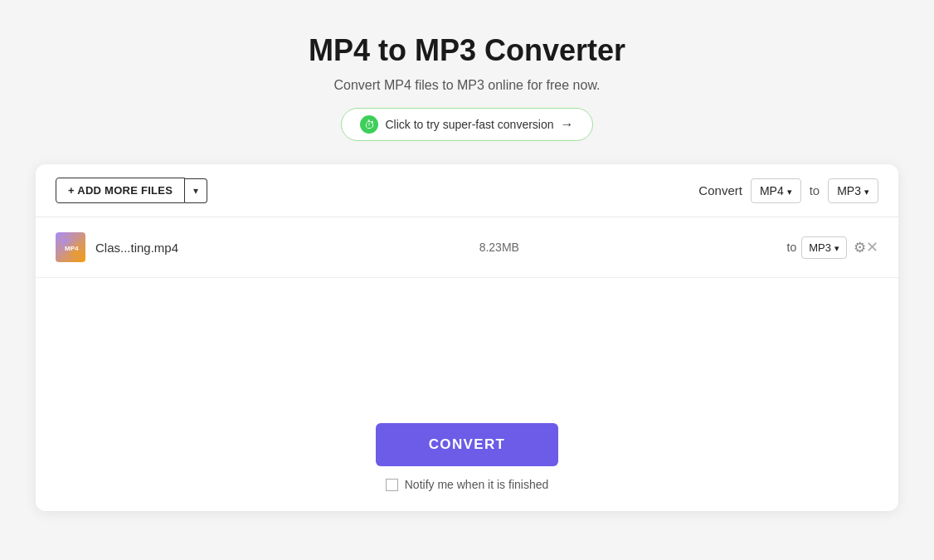  Describe the element at coordinates (867, 191) in the screenshot. I see `to-format-chevron-icon` at that location.